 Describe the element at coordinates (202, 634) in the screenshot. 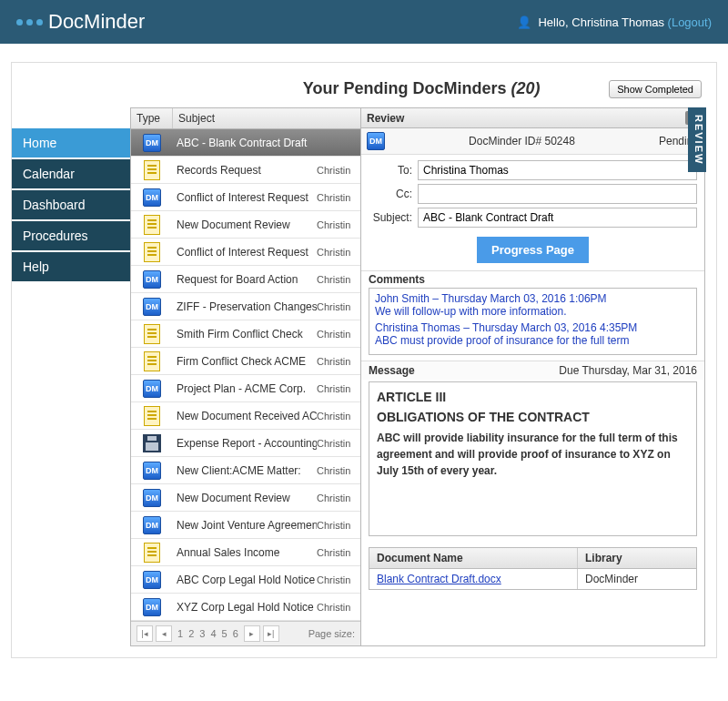

I see `pager-page: 3` at that location.